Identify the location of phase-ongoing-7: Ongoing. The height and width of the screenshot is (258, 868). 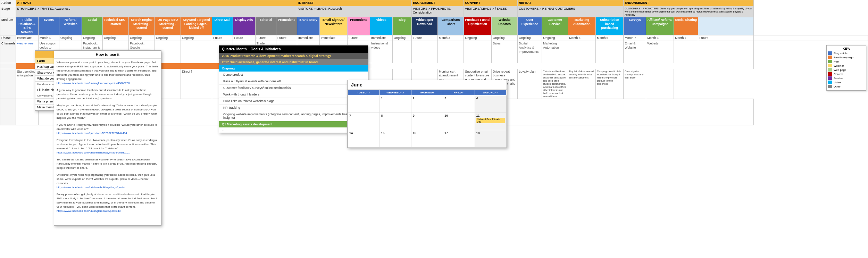
(402, 38).